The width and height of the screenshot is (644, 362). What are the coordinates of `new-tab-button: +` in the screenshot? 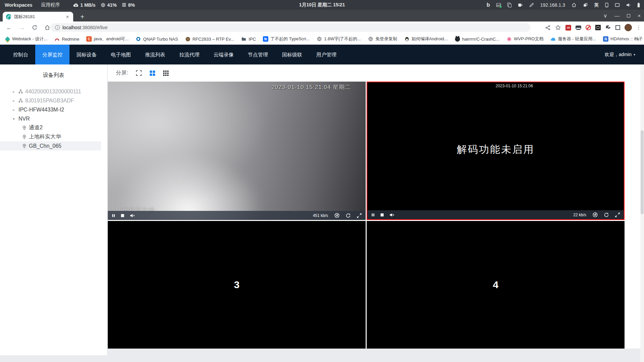 It's located at (82, 17).